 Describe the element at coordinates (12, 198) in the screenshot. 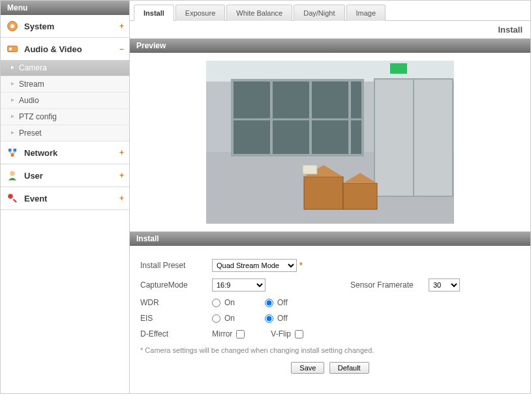

I see `event-icon` at that location.